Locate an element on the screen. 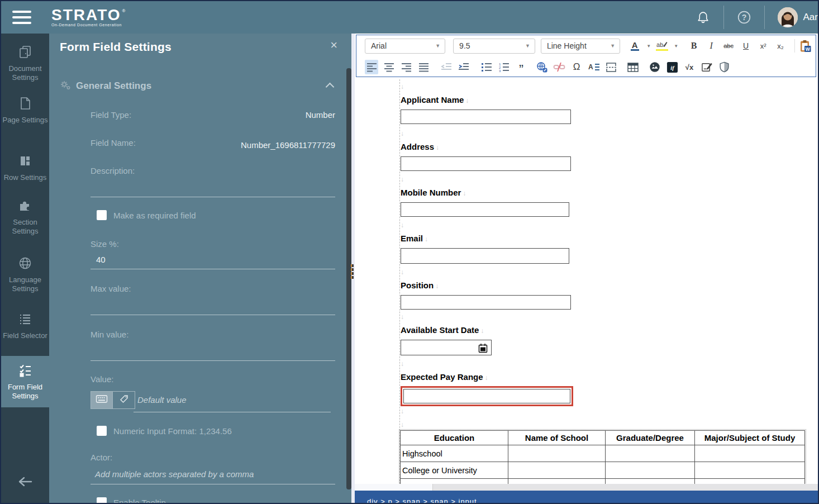 Image resolution: width=819 pixels, height=504 pixels. min-value-input is located at coordinates (213, 361).